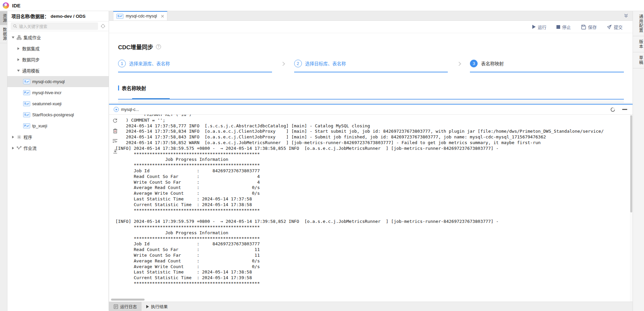  I want to click on save-button: 保存, so click(589, 27).